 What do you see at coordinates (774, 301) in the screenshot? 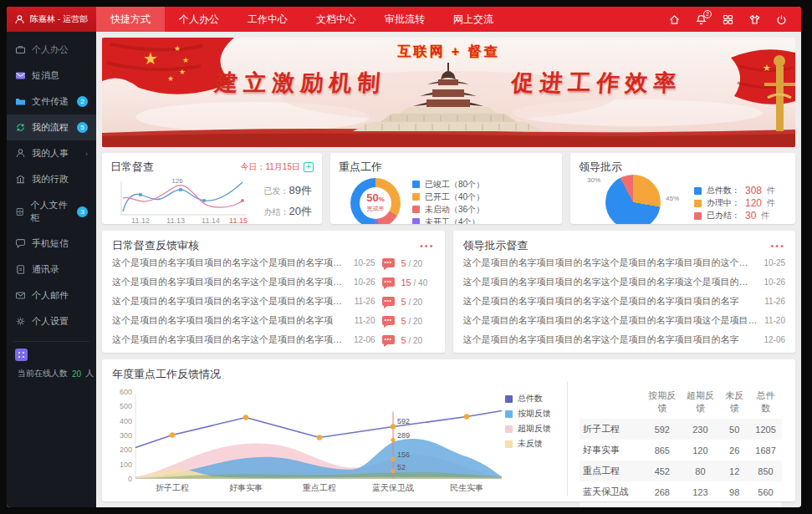
I see `item-date: 11-26` at bounding box center [774, 301].